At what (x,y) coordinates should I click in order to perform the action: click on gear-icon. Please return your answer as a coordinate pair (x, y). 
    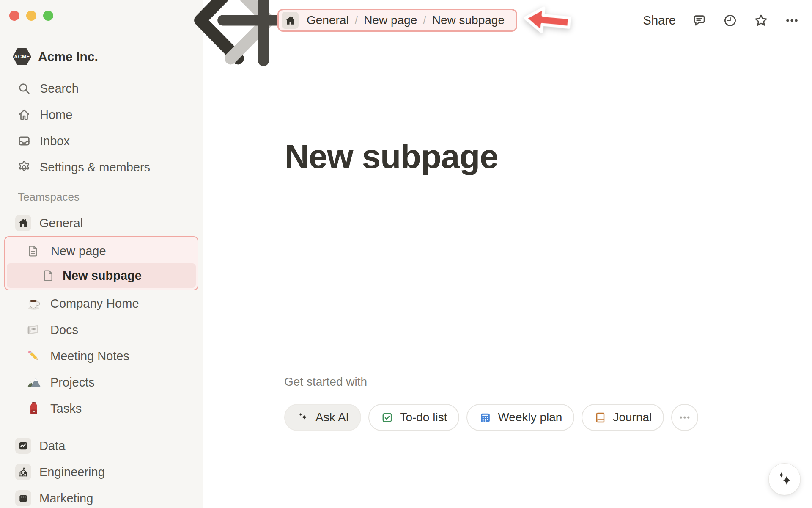
    Looking at the image, I should click on (24, 167).